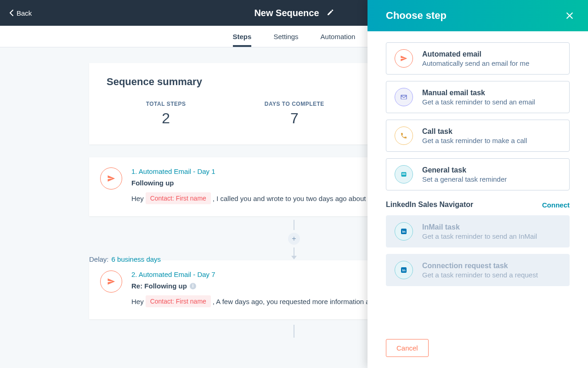  Describe the element at coordinates (299, 199) in the screenshot. I see `preview-after: , I called you and wrote to you two days…` at that location.